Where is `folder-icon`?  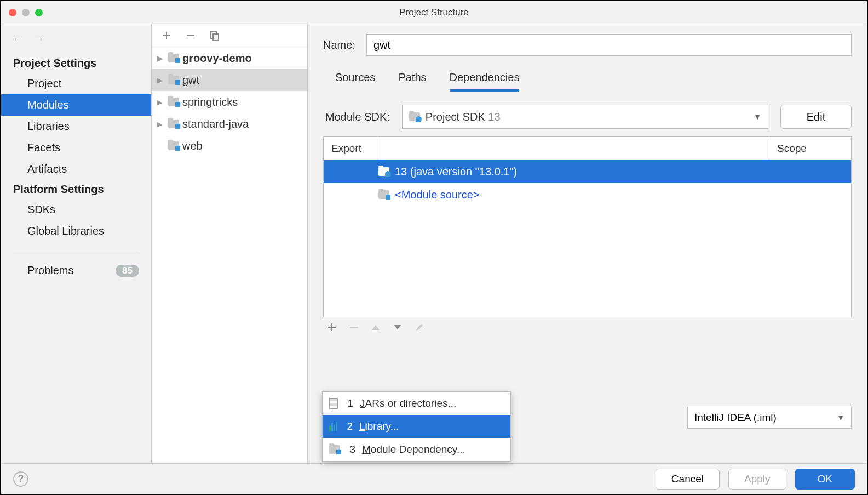 folder-icon is located at coordinates (384, 195).